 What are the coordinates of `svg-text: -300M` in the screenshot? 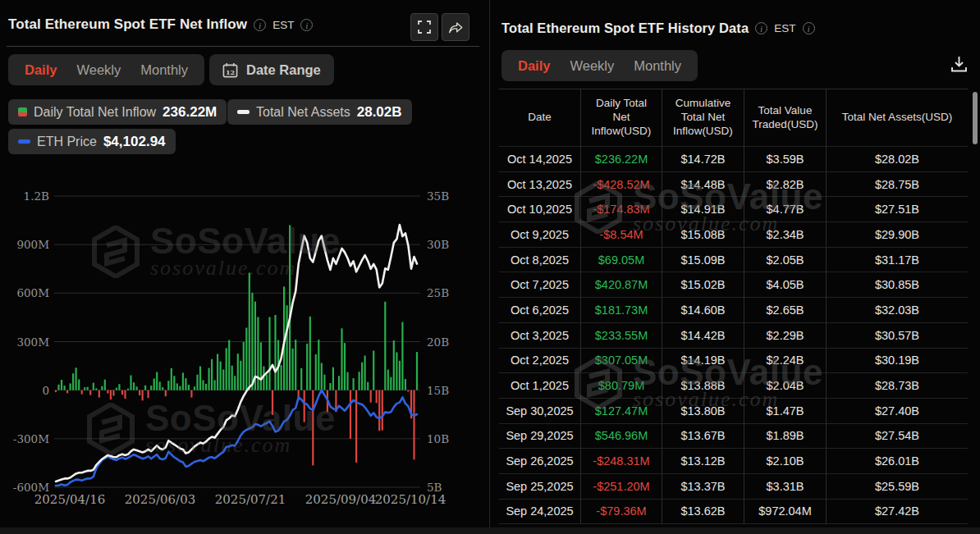 It's located at (31, 439).